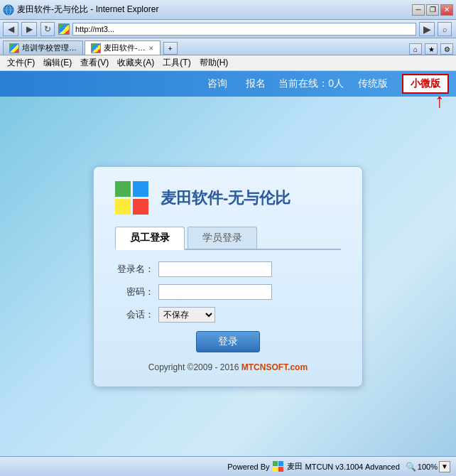 The image size is (456, 476). Describe the element at coordinates (64, 29) in the screenshot. I see `favorites-logo-icon` at that location.